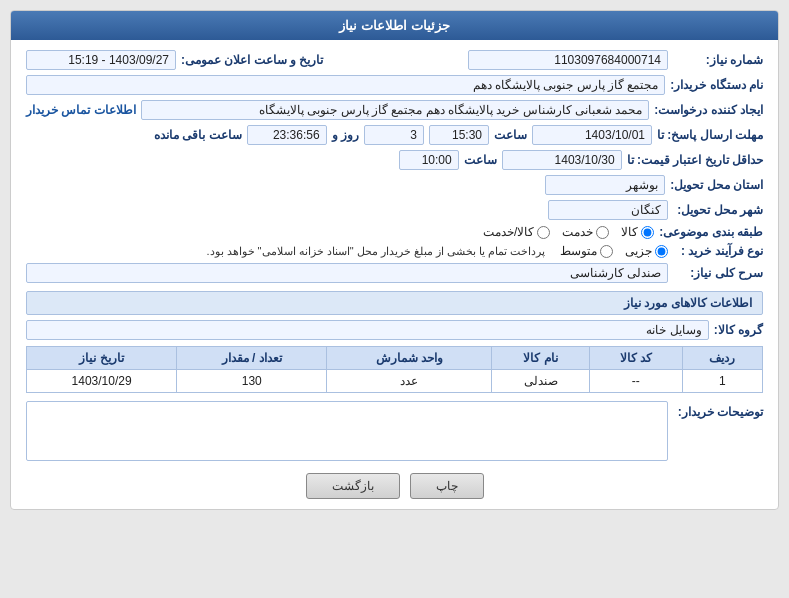  I want to click on radio-kalaKhadamat: کالا/خدمت, so click(516, 232).